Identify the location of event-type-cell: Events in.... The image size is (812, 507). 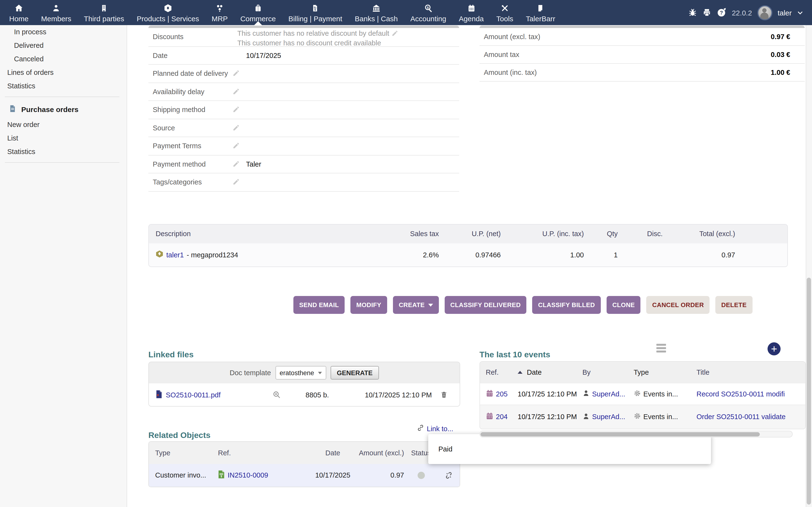
(665, 417).